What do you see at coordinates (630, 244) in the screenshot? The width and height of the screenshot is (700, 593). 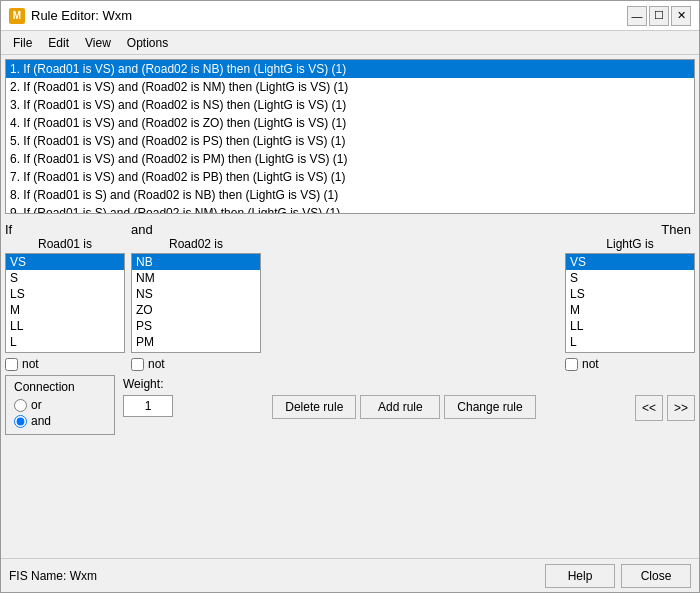 I see `lightg-header: LightG is` at bounding box center [630, 244].